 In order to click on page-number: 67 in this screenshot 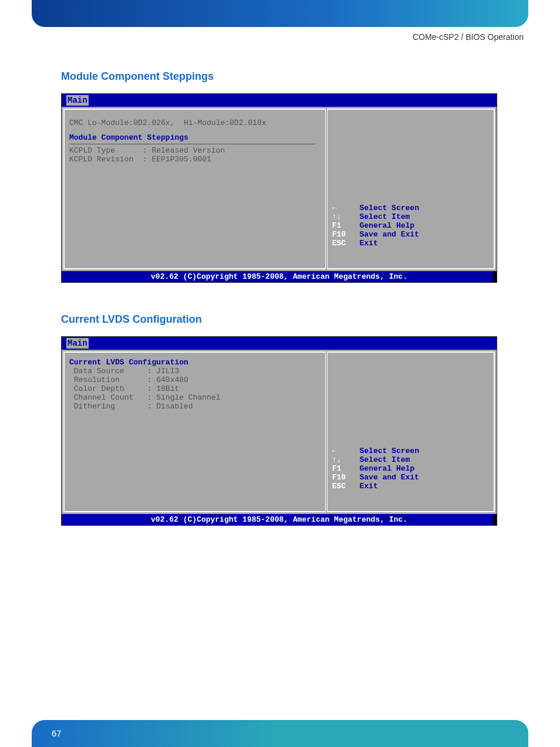, I will do `click(56, 734)`.